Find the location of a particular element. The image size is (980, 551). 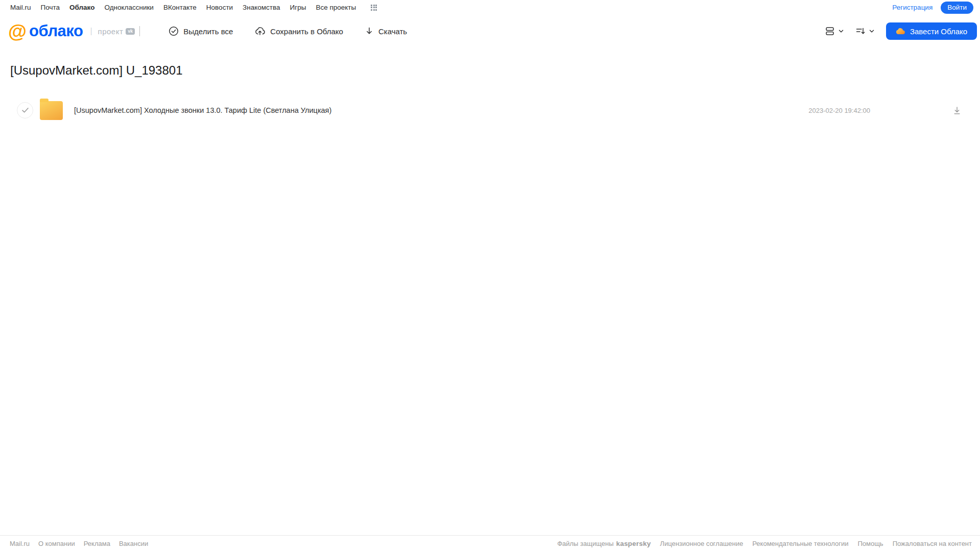

download-button: Скачать is located at coordinates (386, 31).